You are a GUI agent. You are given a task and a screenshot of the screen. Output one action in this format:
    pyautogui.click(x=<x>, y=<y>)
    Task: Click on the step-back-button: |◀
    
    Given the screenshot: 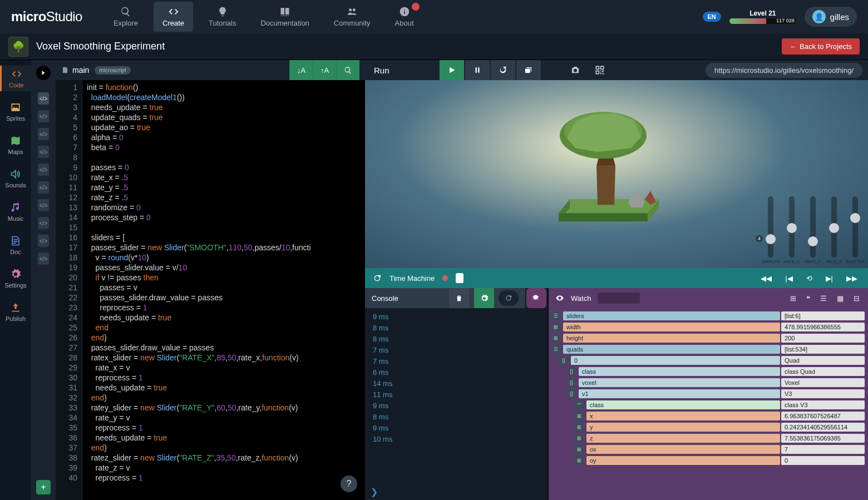 What is the action you would take?
    pyautogui.click(x=789, y=278)
    